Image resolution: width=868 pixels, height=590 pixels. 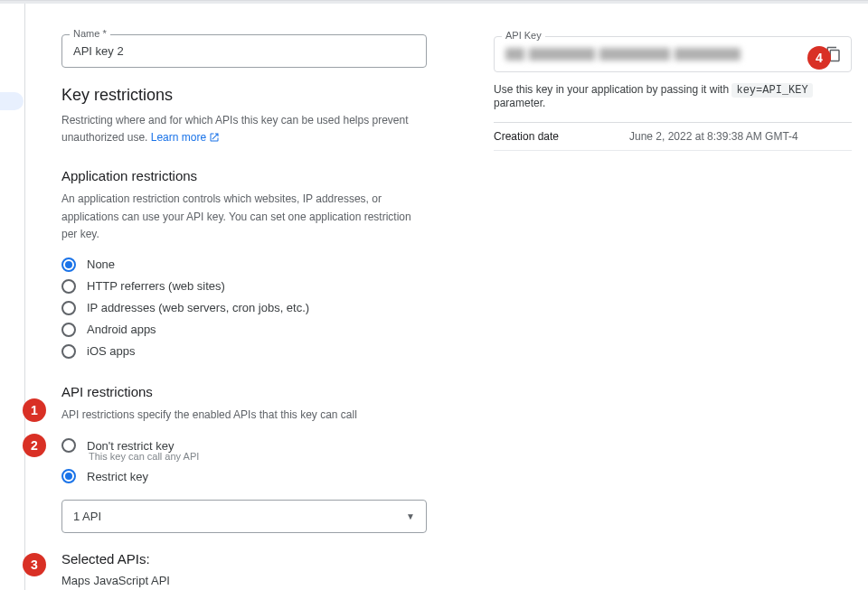 I want to click on name-field: Name *, so click(x=244, y=51).